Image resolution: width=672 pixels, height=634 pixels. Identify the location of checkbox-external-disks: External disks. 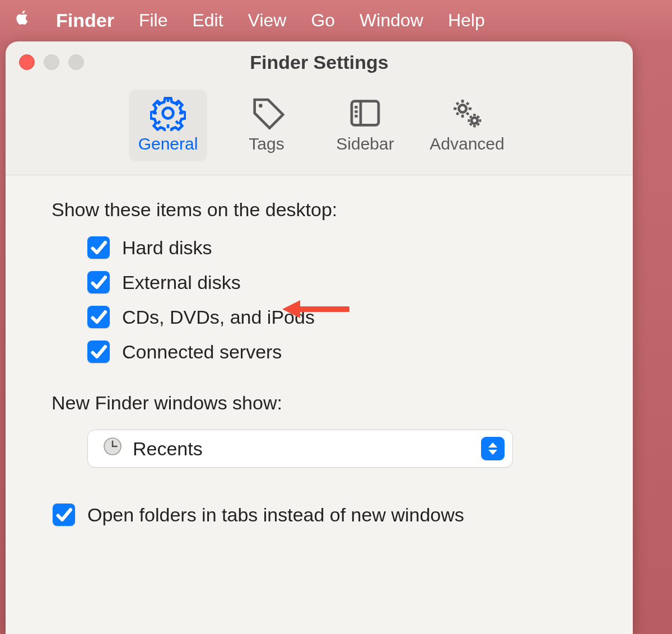
(342, 282).